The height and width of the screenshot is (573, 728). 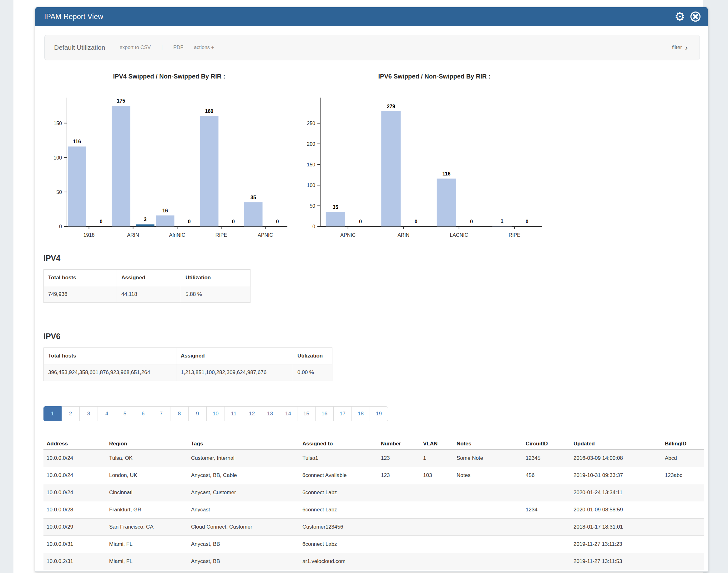 I want to click on page-button-16: 16, so click(x=325, y=414).